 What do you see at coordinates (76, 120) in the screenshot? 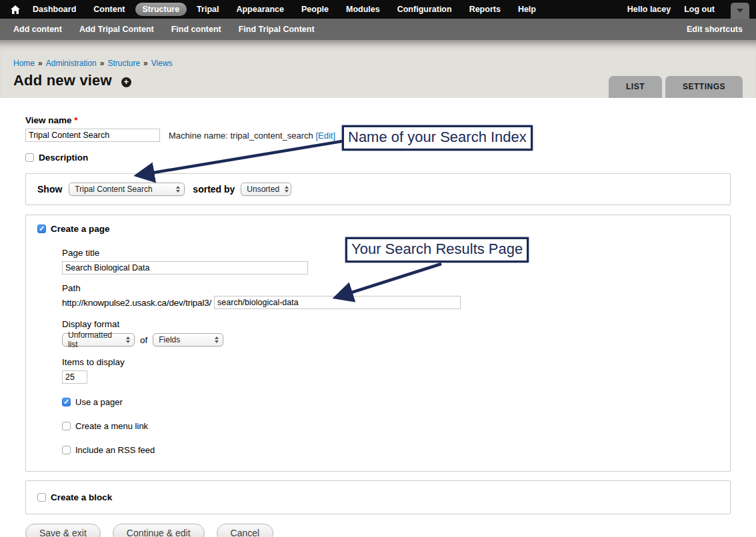
I see `required-marker: *` at bounding box center [76, 120].